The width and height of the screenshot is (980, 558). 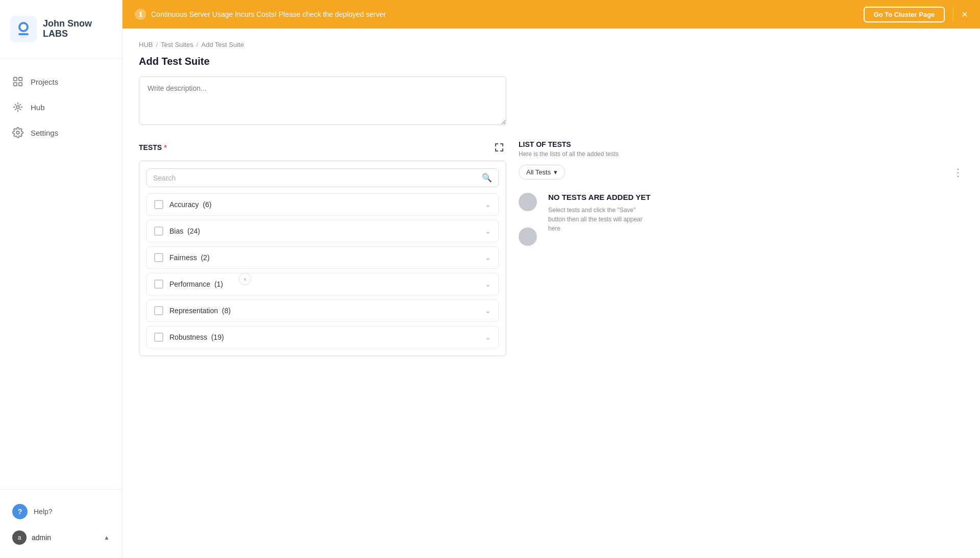 I want to click on category-name-accuracy: Accuracy (6), so click(x=327, y=205).